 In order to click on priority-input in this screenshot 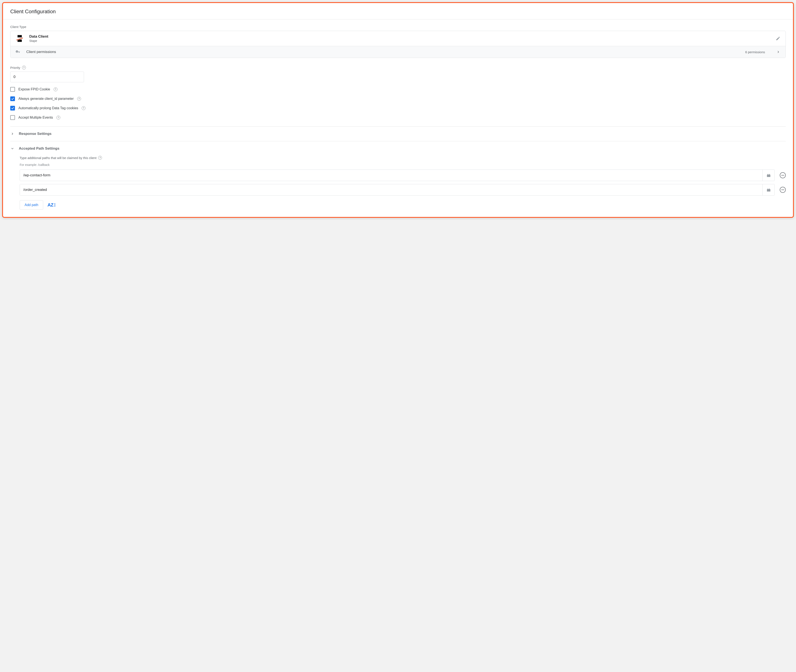, I will do `click(47, 77)`.